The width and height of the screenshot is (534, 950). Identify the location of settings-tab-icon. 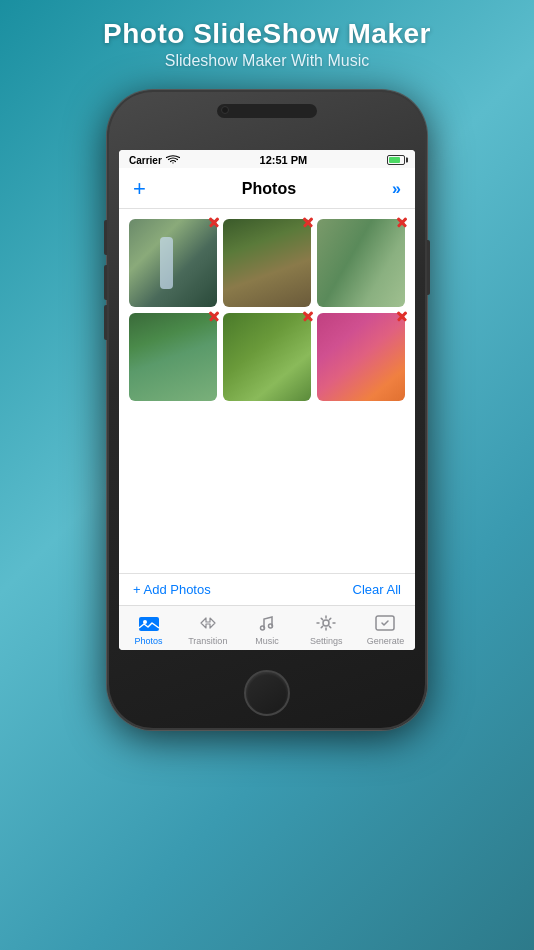
(326, 623).